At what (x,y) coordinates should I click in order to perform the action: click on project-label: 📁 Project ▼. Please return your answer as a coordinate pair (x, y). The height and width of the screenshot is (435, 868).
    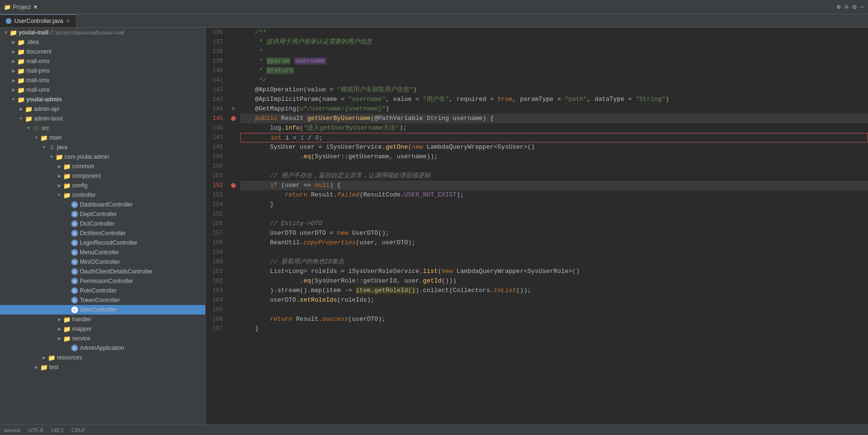
    Looking at the image, I should click on (21, 7).